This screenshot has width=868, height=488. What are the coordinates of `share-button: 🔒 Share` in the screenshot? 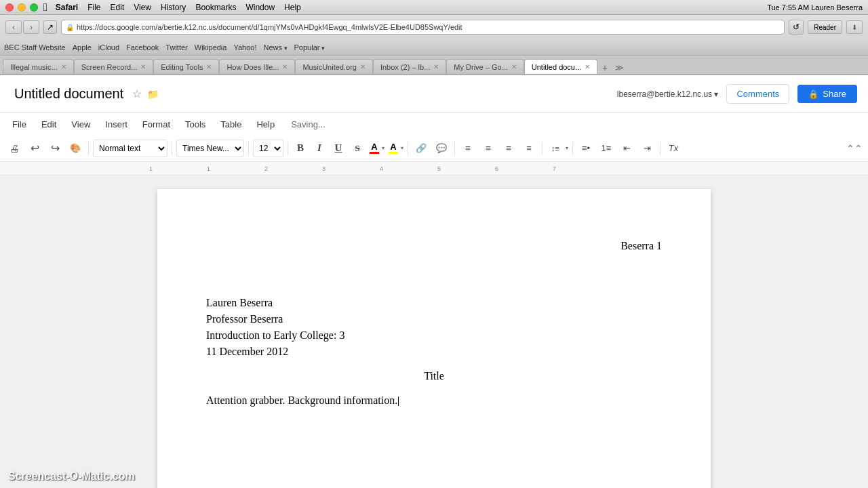 It's located at (827, 94).